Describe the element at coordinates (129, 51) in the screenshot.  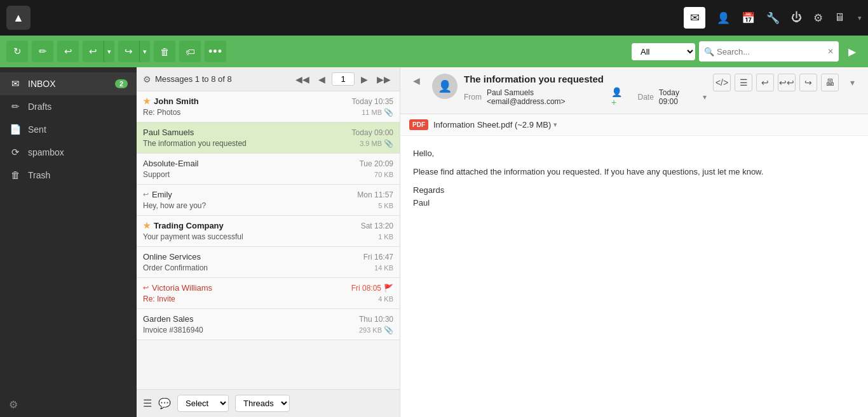
I see `forward-button: ↪` at that location.